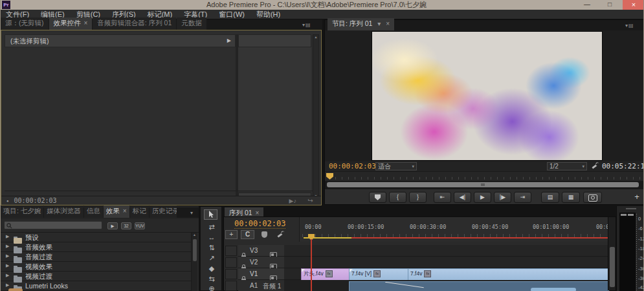 This screenshot has height=291, width=644. Describe the element at coordinates (71, 23) in the screenshot. I see `tab-effect-controls: 效果控件×` at that location.